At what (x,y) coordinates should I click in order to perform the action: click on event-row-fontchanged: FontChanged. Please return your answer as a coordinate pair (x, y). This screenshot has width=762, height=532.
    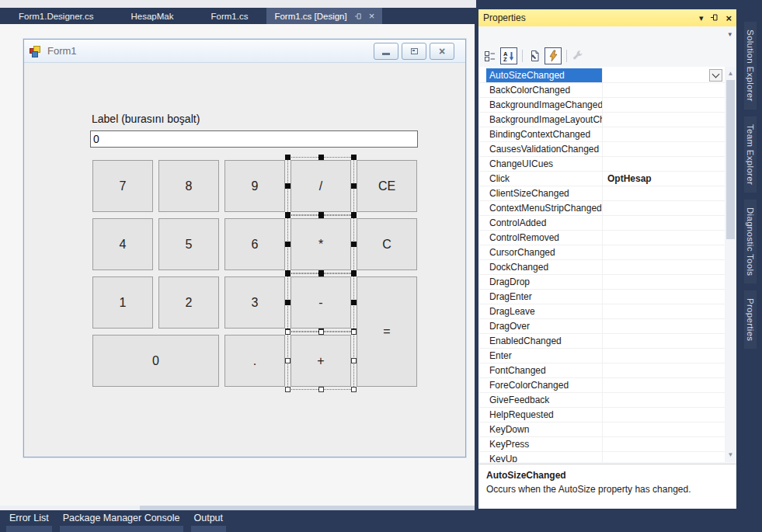
    Looking at the image, I should click on (601, 371).